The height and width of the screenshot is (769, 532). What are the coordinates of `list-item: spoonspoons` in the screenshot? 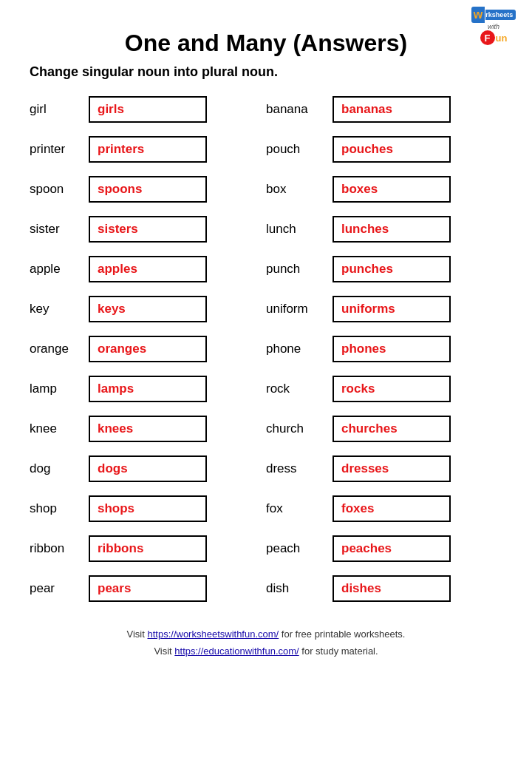 It's located at (148, 189).